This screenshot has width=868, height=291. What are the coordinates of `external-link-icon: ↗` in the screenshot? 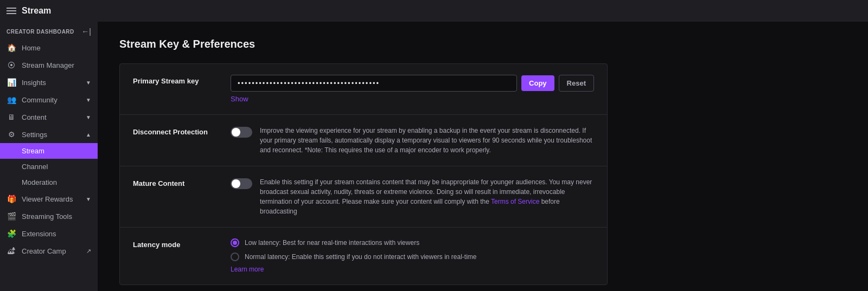 It's located at (89, 251).